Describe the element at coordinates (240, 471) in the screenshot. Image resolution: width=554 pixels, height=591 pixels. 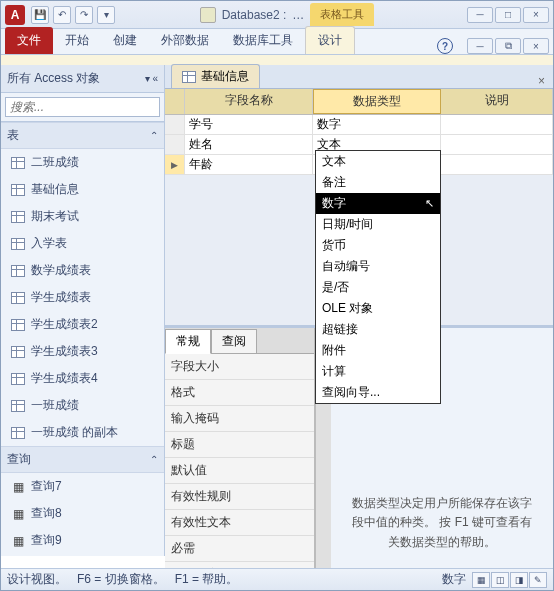
I see `property-row: 默认值` at that location.